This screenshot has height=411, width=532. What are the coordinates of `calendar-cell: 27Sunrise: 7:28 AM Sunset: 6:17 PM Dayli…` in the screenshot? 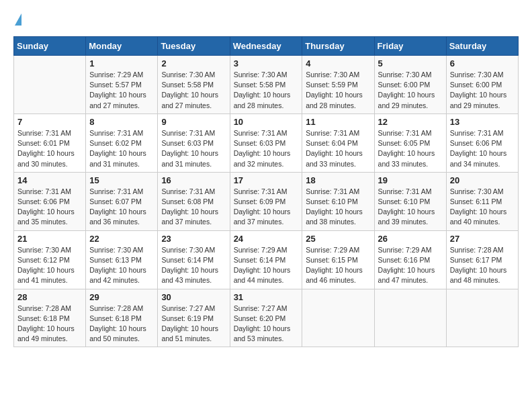 It's located at (482, 259).